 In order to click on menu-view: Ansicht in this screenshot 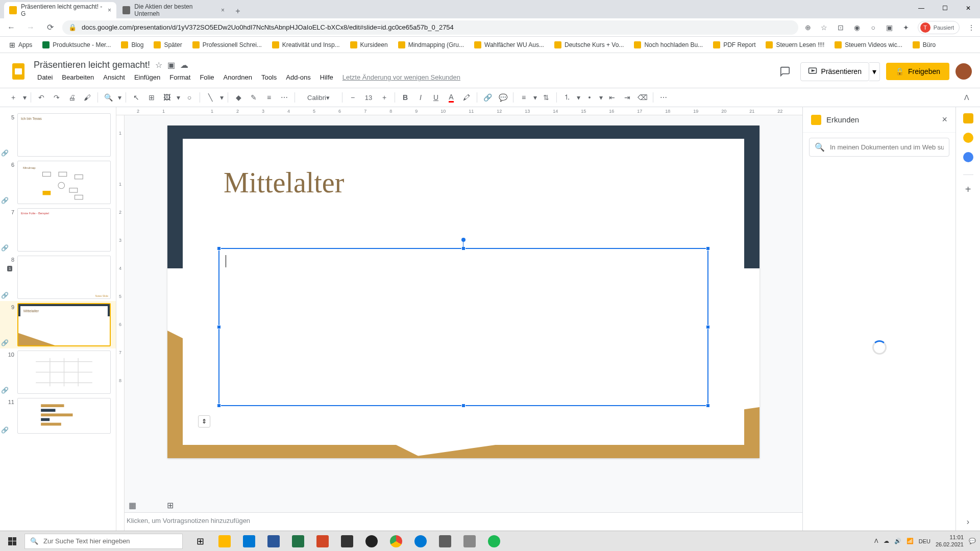, I will do `click(114, 78)`.